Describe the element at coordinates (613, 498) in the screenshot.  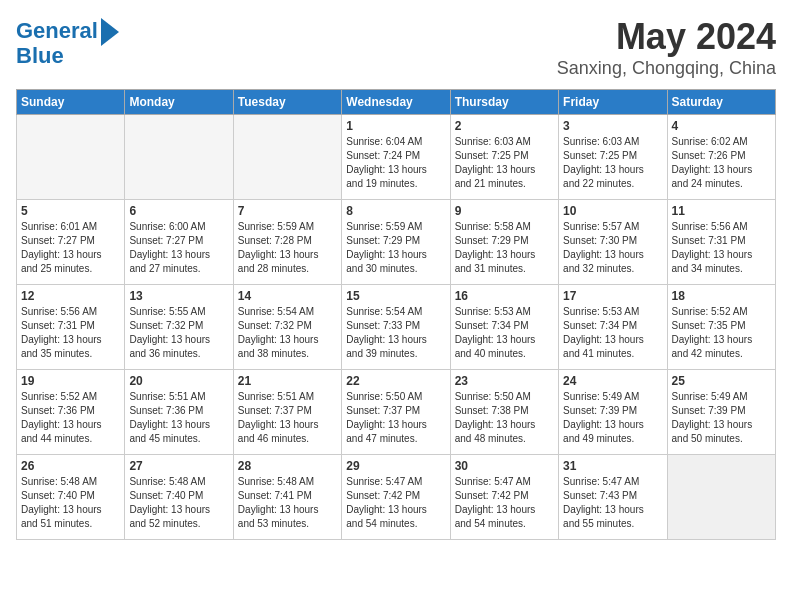
I see `calendar-cell: 31Sunrise: 5:47 AMSunset: 7:43 PMDayligh…` at that location.